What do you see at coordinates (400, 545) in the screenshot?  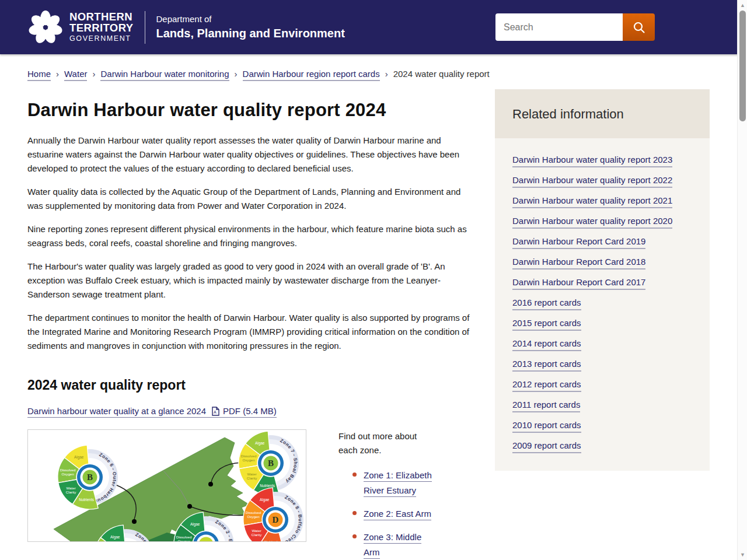 I see `zone-3-link: Zone 3: Middle Arm` at bounding box center [400, 545].